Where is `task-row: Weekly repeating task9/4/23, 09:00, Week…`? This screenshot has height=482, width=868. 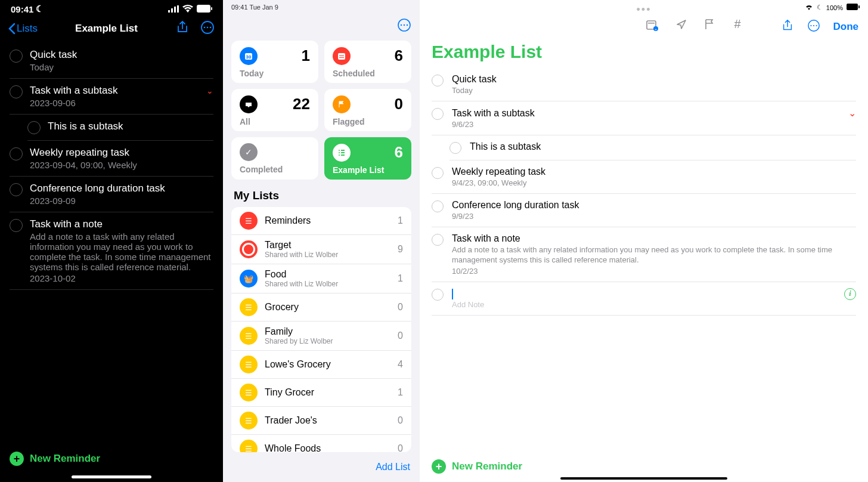 task-row: Weekly repeating task9/4/23, 09:00, Week… is located at coordinates (644, 177).